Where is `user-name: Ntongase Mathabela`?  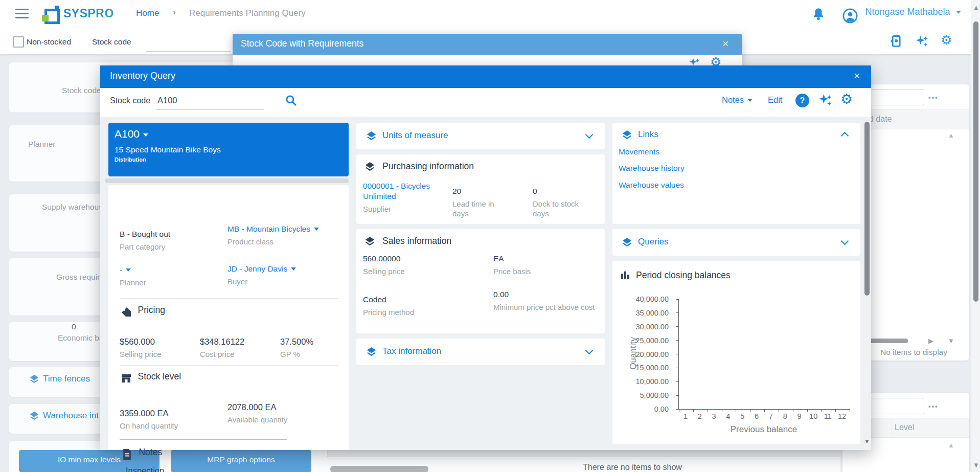
user-name: Ntongase Mathabela is located at coordinates (907, 12).